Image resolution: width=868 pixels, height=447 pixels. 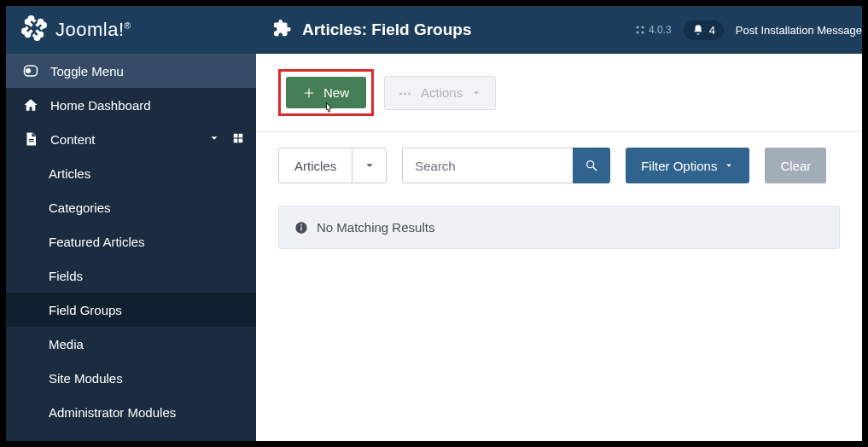 I want to click on brand-name: Joomla!®, so click(x=93, y=30).